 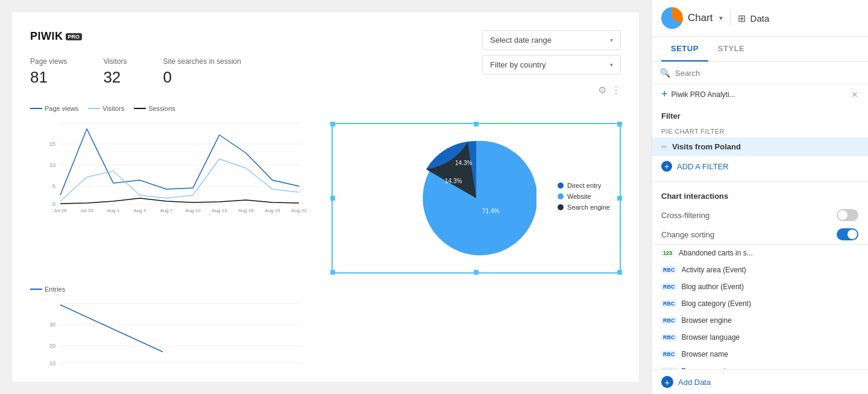 What do you see at coordinates (767, 73) in the screenshot?
I see `search-input` at bounding box center [767, 73].